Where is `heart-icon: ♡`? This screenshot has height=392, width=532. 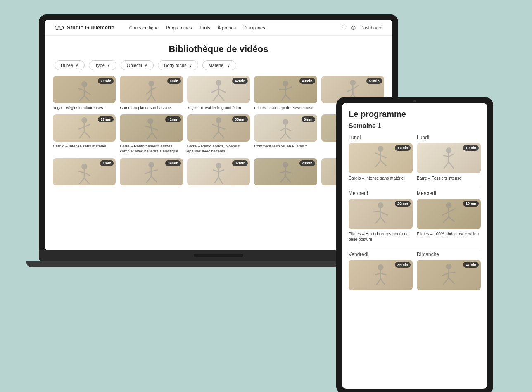 heart-icon: ♡ is located at coordinates (344, 28).